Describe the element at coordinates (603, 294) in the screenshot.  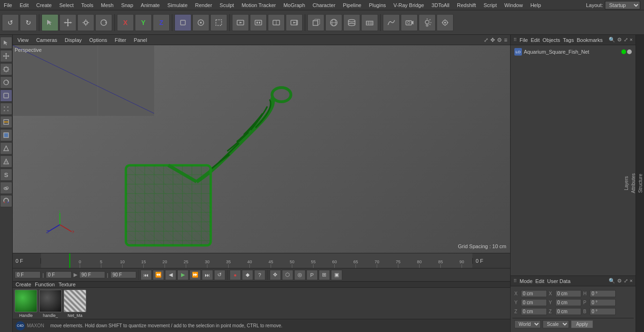
I see `coord-h-input` at that location.